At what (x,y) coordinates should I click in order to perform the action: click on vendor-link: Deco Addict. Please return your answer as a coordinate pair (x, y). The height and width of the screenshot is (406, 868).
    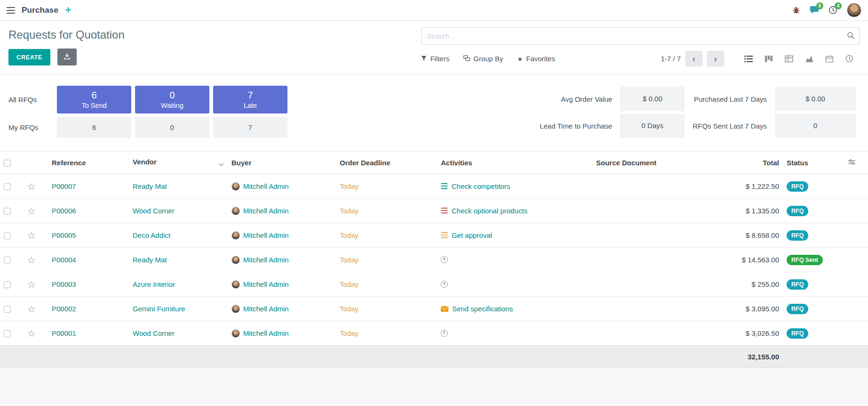
    Looking at the image, I should click on (151, 235).